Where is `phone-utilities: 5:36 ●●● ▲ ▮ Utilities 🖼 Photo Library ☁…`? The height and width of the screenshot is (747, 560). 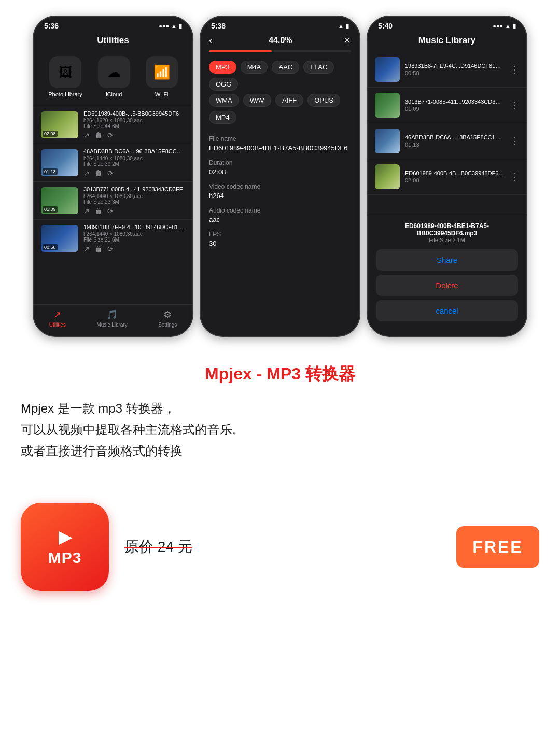
phone-utilities: 5:36 ●●● ▲ ▮ Utilities 🖼 Photo Library ☁… is located at coordinates (113, 176).